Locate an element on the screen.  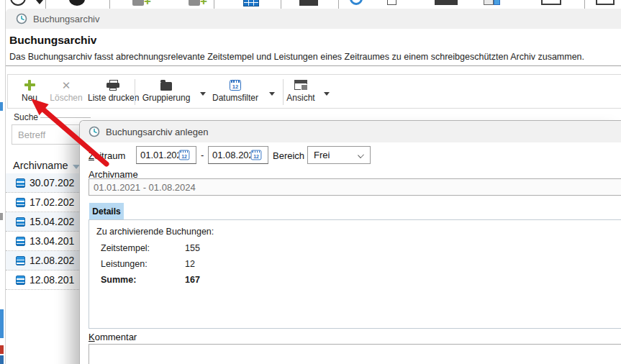
workspace-tab-buchungsarchiv: Buchungsarchiv is located at coordinates (314, 19).